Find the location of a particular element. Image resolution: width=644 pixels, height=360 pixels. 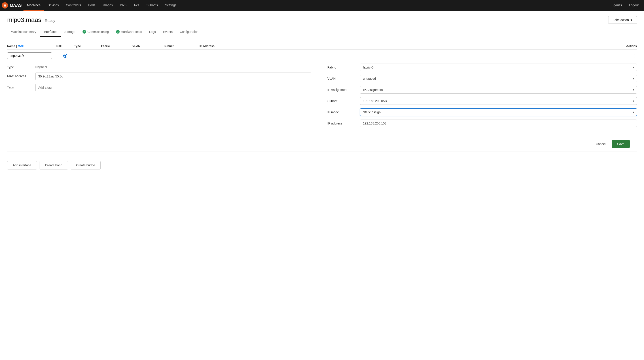

subnet-select: 192.168.200.0/24 is located at coordinates (498, 101).